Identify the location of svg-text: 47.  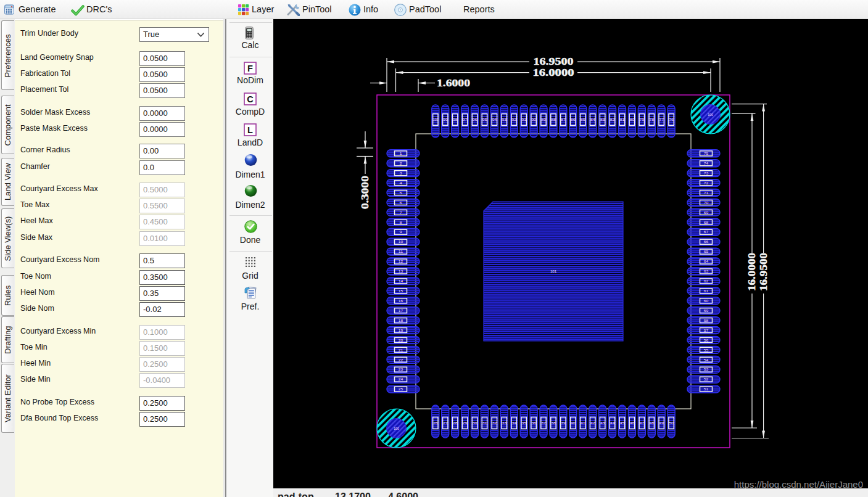
(642, 423).